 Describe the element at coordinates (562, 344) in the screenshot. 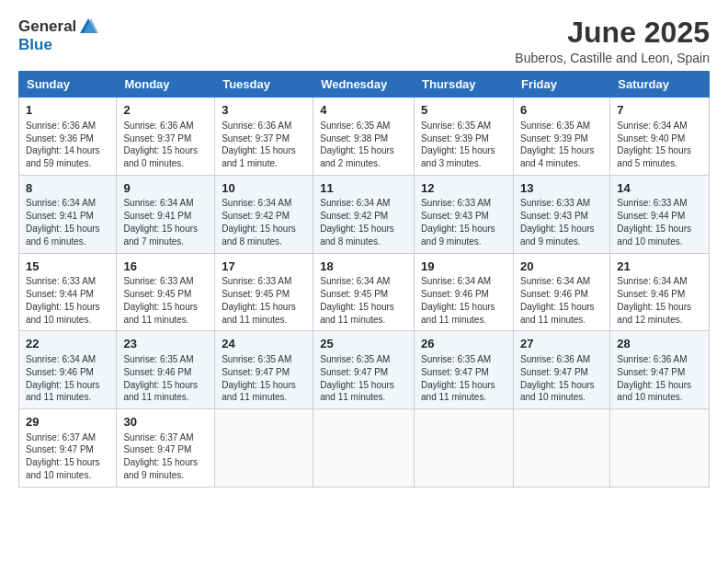

I see `day-number: 27` at that location.